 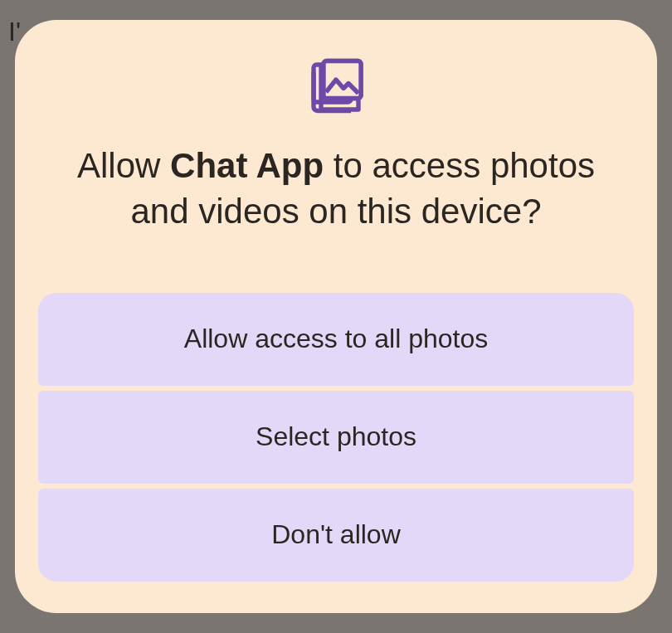 I want to click on backdrop-partial-text: I', so click(x=15, y=32).